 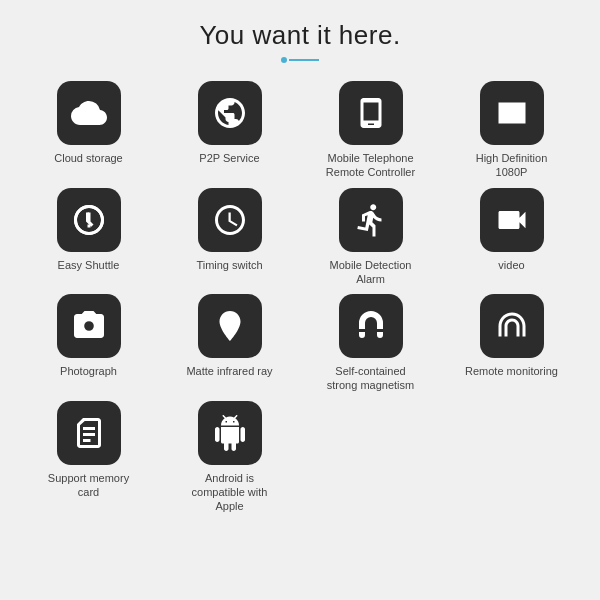 I want to click on hd-icon: HD, so click(x=512, y=113).